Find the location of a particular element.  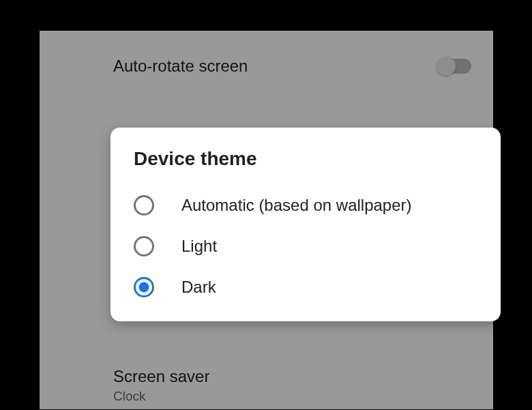

theme-option-label: Automatic (based on wallpaper) is located at coordinates (297, 205).